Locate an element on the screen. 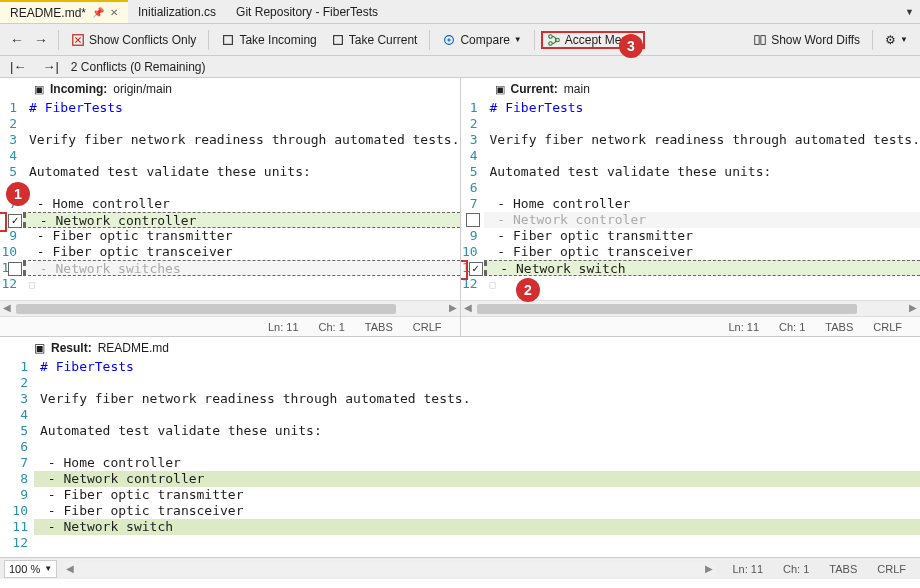 This screenshot has width=920, height=588. line-gutter: 123456789101112 is located at coordinates (17, 458).